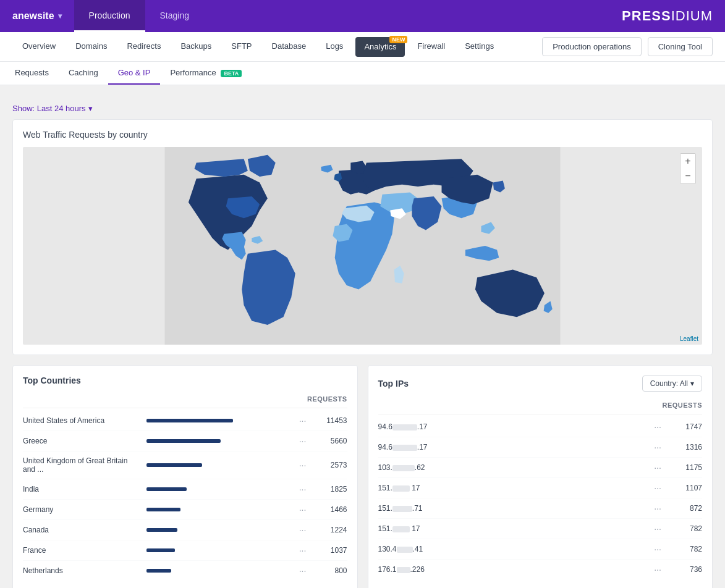  Describe the element at coordinates (680, 47) in the screenshot. I see `cloning-tool-button: Cloning Tool` at that location.